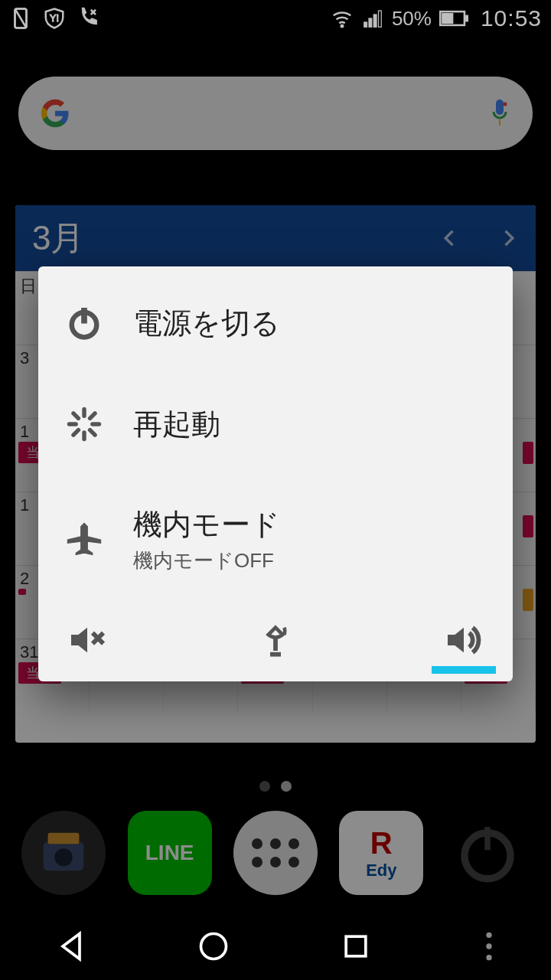 The width and height of the screenshot is (551, 980). I want to click on power-off-label: 電源を切る, so click(207, 323).